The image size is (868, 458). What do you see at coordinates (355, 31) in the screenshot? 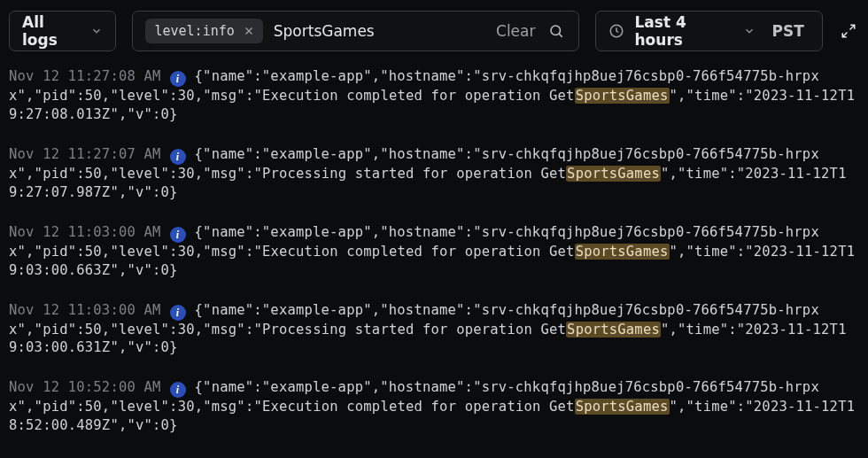
I see `search-bar: level:info SportsGames Clear` at bounding box center [355, 31].